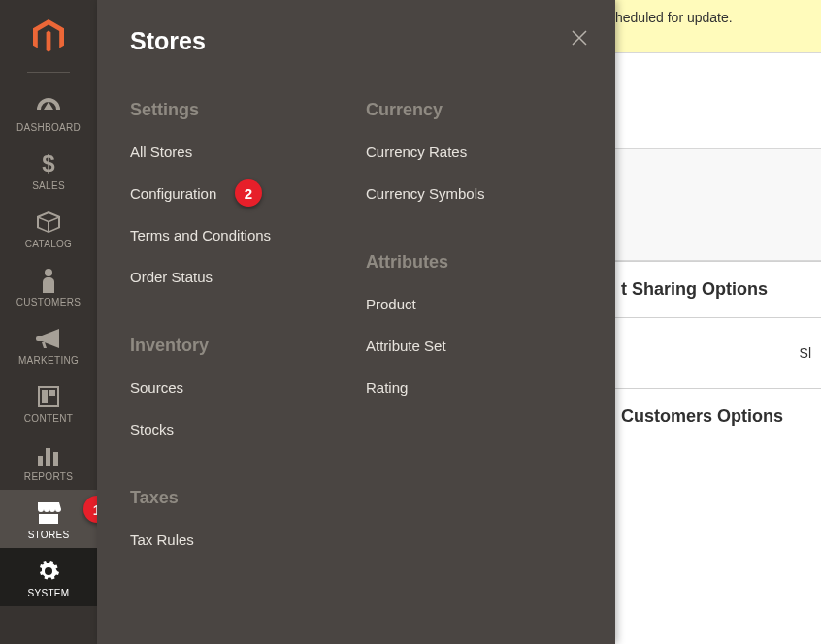 The height and width of the screenshot is (644, 821). What do you see at coordinates (49, 286) in the screenshot?
I see `nav-customers: CUSTOMERS` at bounding box center [49, 286].